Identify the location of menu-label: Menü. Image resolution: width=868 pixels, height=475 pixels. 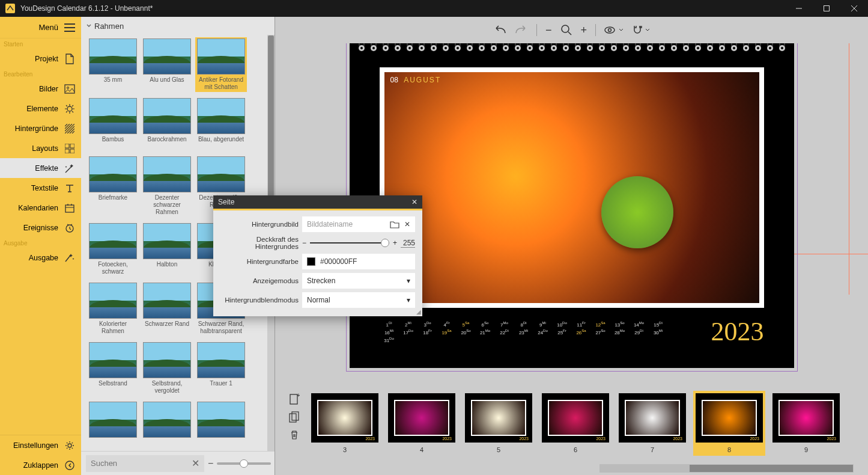
(48, 28).